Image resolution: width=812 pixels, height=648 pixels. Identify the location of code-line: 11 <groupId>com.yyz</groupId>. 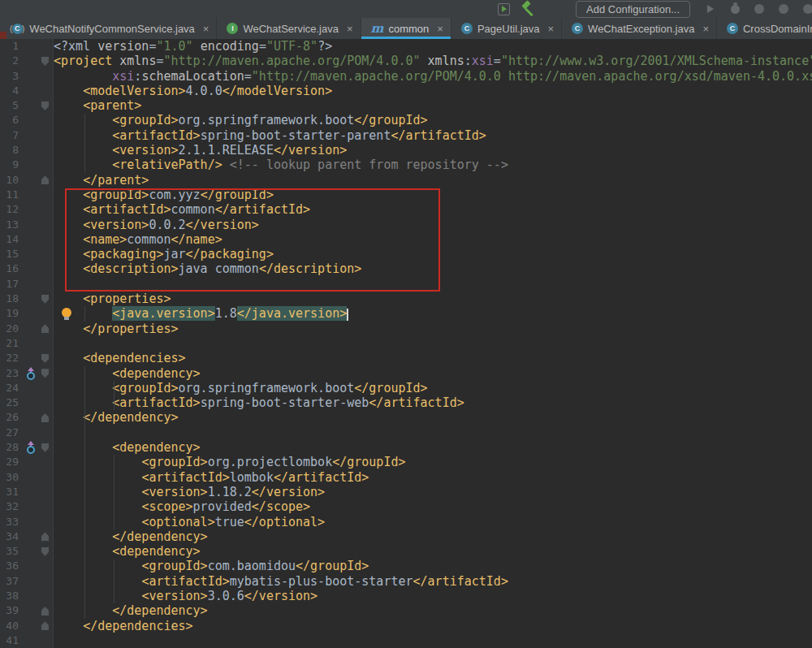
(406, 195).